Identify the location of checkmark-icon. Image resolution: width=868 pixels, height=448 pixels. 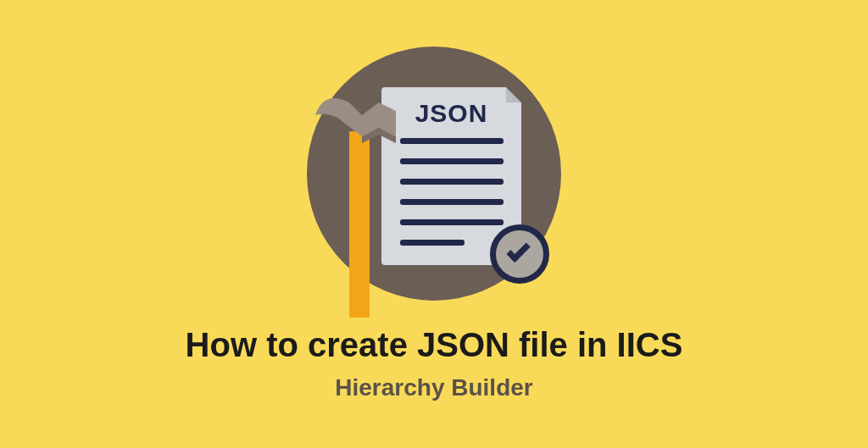
(520, 254).